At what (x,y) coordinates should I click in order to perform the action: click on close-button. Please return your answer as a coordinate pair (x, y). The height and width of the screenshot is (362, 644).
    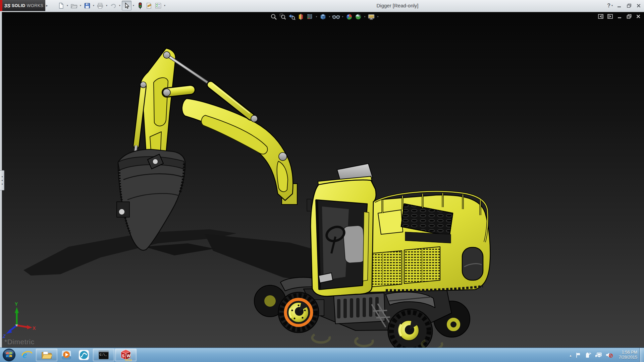
    Looking at the image, I should click on (639, 6).